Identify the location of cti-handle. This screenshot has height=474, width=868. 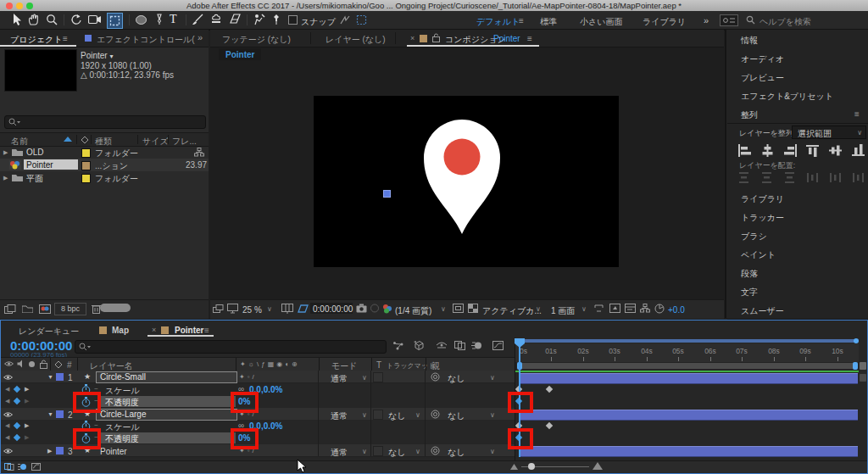
(520, 343).